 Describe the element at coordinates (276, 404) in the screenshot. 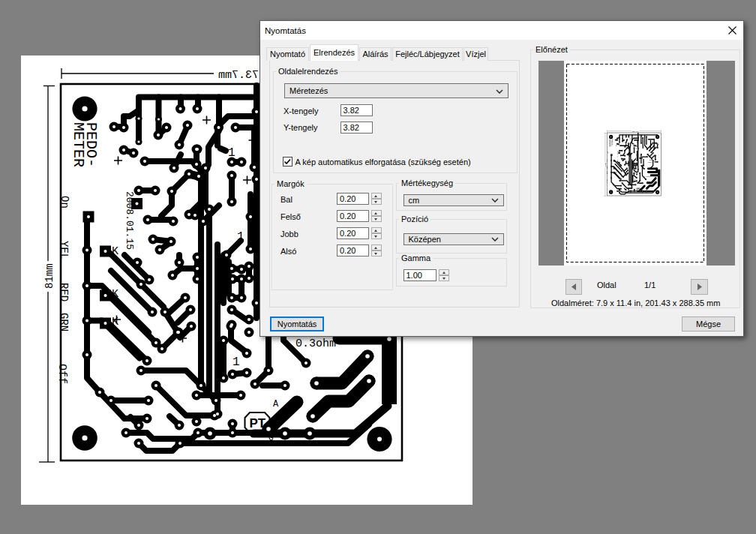

I see `svg-text: A` at that location.